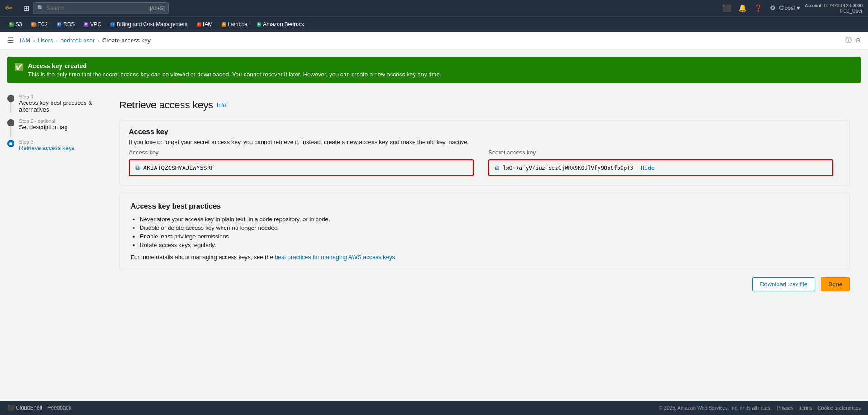  Describe the element at coordinates (259, 24) in the screenshot. I see `bedrock-icon: A` at that location.